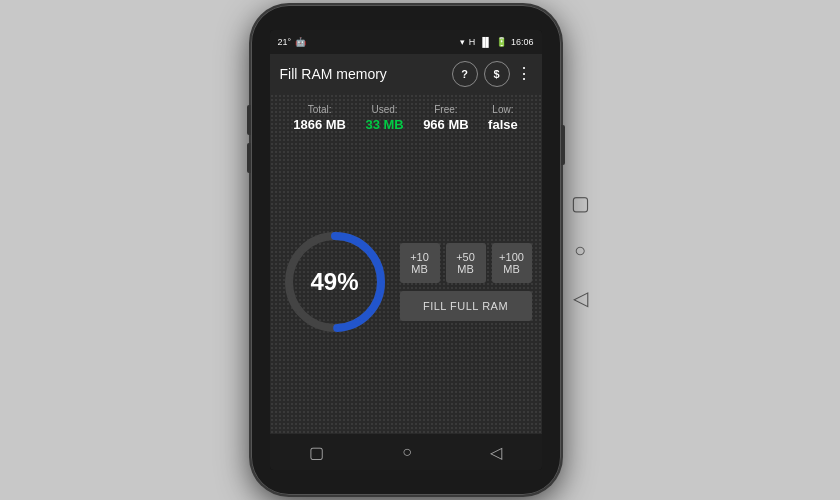 The height and width of the screenshot is (500, 840). I want to click on signal-icon: H, so click(472, 42).